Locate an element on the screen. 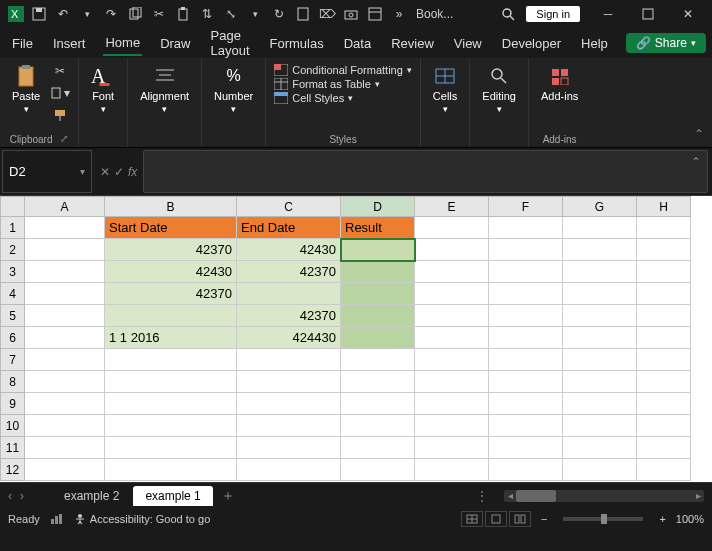  cell-H12 is located at coordinates (664, 470).